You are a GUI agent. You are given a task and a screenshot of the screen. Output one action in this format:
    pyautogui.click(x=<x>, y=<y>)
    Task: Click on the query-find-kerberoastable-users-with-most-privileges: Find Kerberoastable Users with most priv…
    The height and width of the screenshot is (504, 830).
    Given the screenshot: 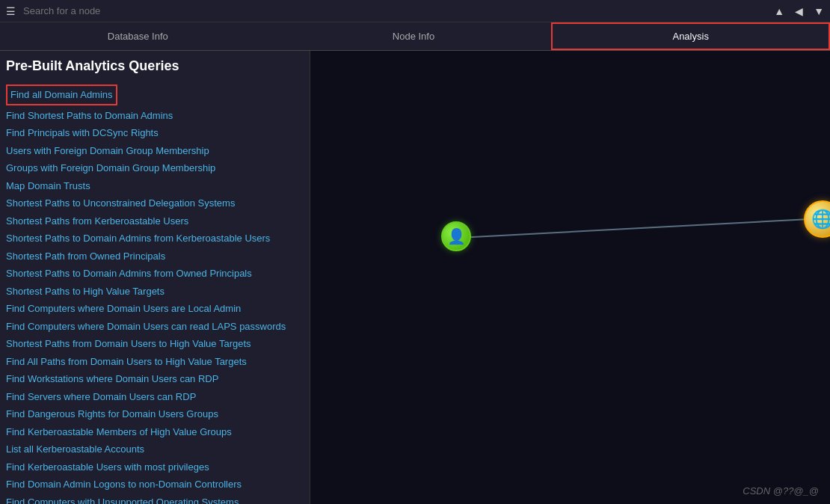 What is the action you would take?
    pyautogui.click(x=155, y=467)
    